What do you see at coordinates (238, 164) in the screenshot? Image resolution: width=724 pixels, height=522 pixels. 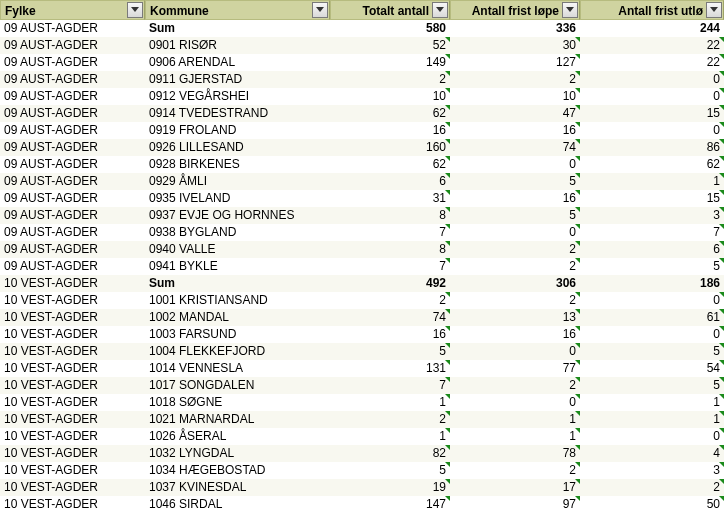 I see `cell-kommune: 0928 BIRKENES` at bounding box center [238, 164].